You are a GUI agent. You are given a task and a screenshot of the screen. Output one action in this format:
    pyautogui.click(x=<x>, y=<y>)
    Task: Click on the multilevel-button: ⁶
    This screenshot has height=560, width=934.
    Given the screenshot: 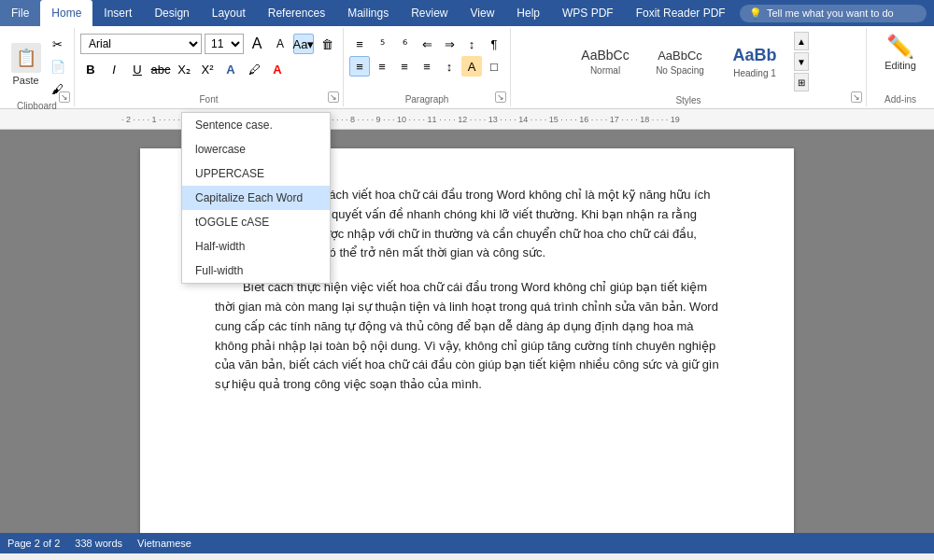 What is the action you would take?
    pyautogui.click(x=404, y=44)
    